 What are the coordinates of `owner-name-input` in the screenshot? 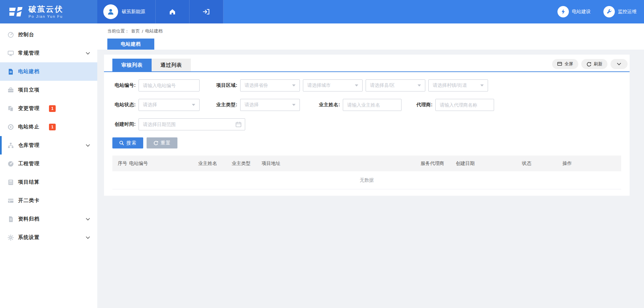 It's located at (372, 105).